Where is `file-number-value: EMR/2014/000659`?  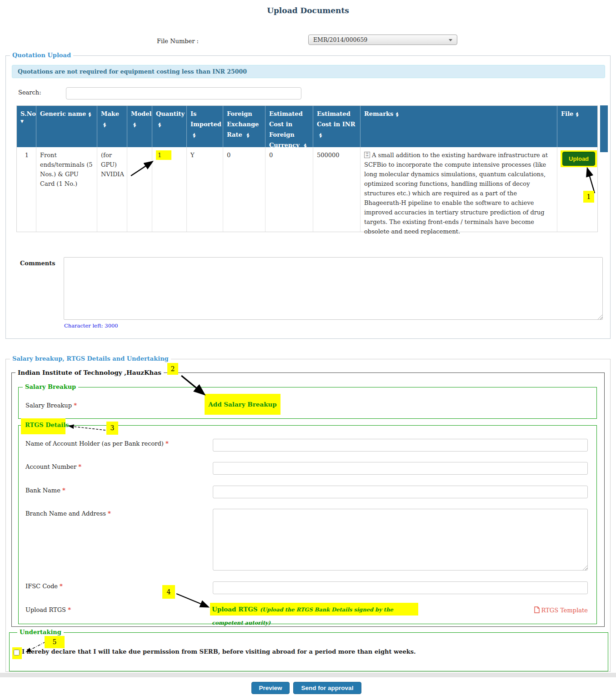
file-number-value: EMR/2014/000659 is located at coordinates (340, 40).